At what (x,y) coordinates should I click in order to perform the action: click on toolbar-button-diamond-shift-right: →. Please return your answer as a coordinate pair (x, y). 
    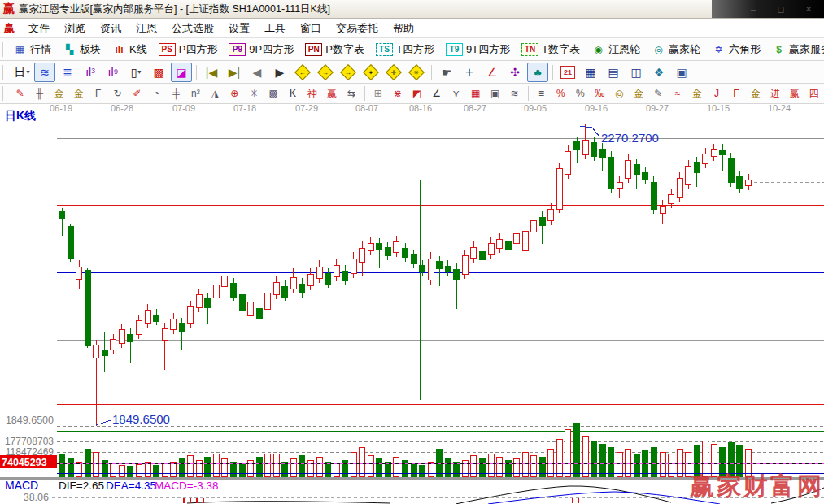
    Looking at the image, I should click on (325, 72).